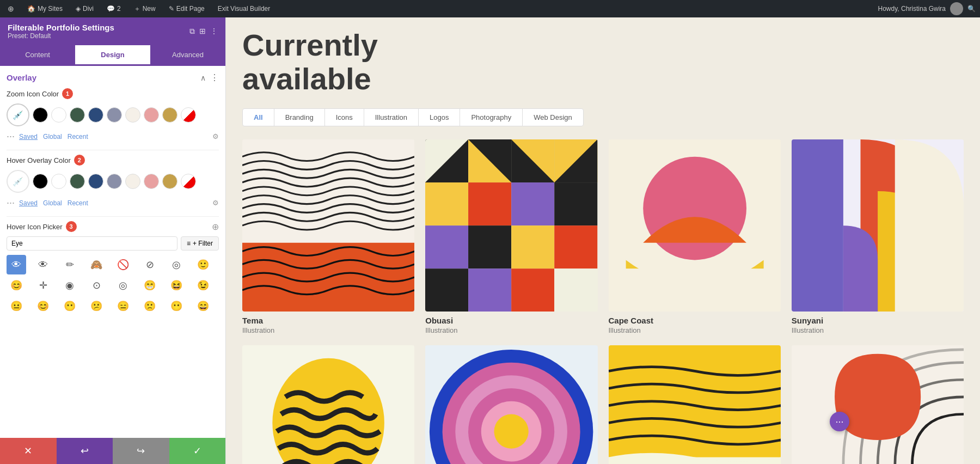 The height and width of the screenshot is (464, 980). I want to click on icon-extra: 😶, so click(176, 306).